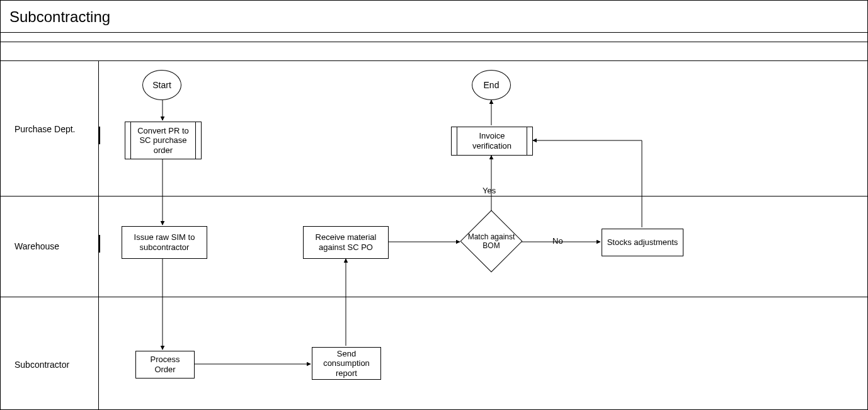 This screenshot has height=410, width=868. What do you see at coordinates (492, 141) in the screenshot?
I see `node-invoice-verification-label: Invoice verification` at bounding box center [492, 141].